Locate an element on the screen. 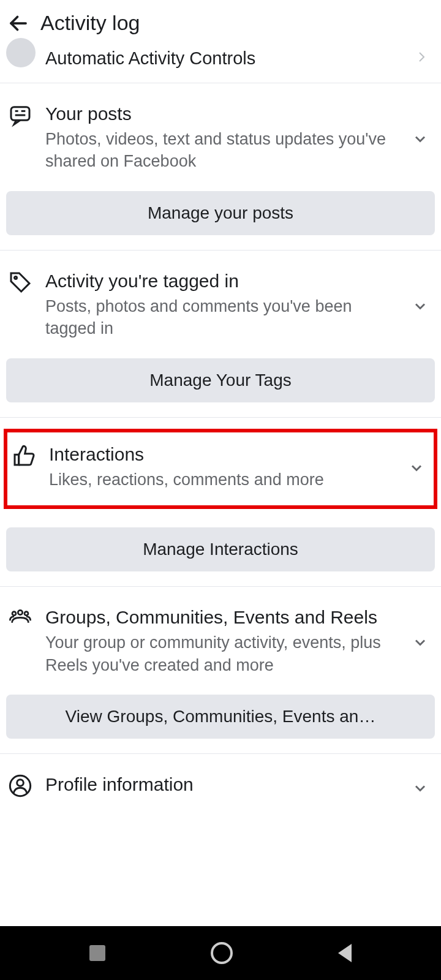 The height and width of the screenshot is (980, 441). manage-interactions-button: Manage Interactions is located at coordinates (221, 549).